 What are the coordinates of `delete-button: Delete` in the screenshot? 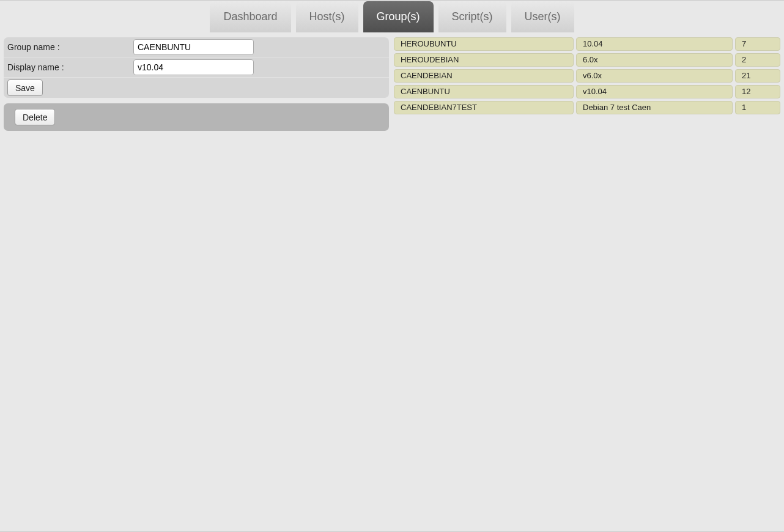 It's located at (35, 117).